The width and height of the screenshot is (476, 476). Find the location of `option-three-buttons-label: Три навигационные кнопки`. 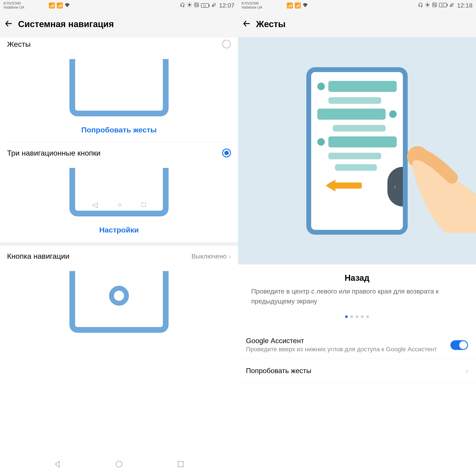

option-three-buttons-label: Три навигационные кнопки is located at coordinates (54, 153).